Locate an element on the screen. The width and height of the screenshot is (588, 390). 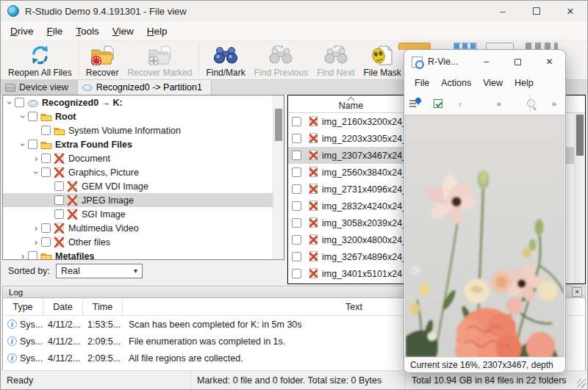
previous-file-button: ‹ is located at coordinates (460, 104).